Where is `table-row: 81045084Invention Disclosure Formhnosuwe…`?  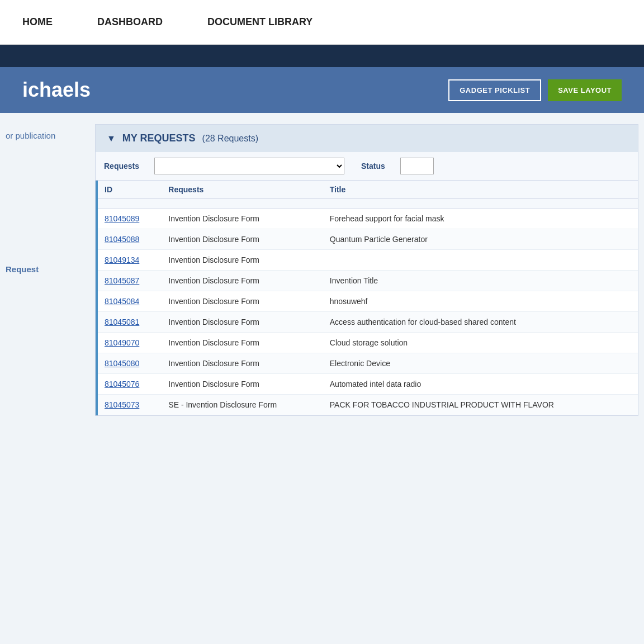 table-row: 81045084Invention Disclosure Formhnosuwe… is located at coordinates (368, 302).